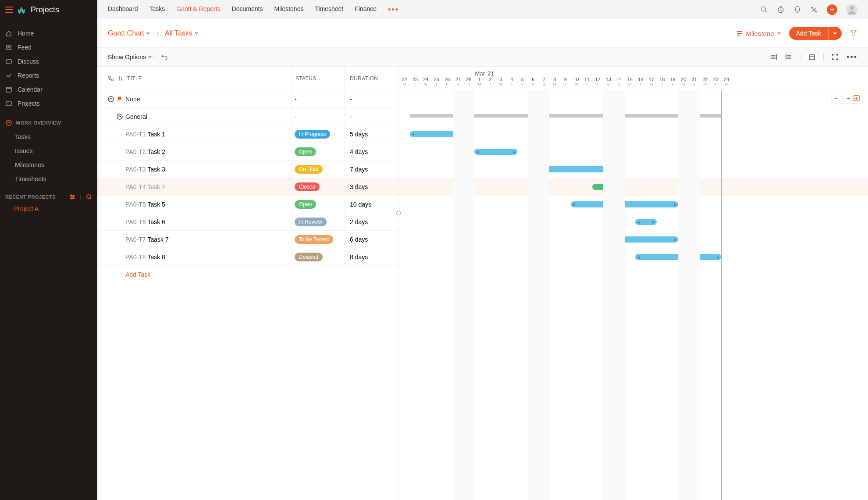 The width and height of the screenshot is (868, 500). I want to click on add-button: +, so click(832, 10).